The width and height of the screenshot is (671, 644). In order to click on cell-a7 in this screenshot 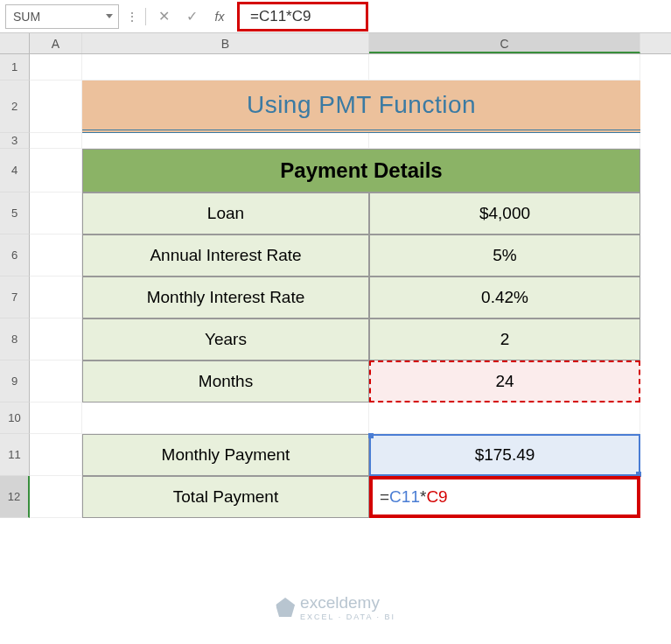, I will do `click(56, 298)`.